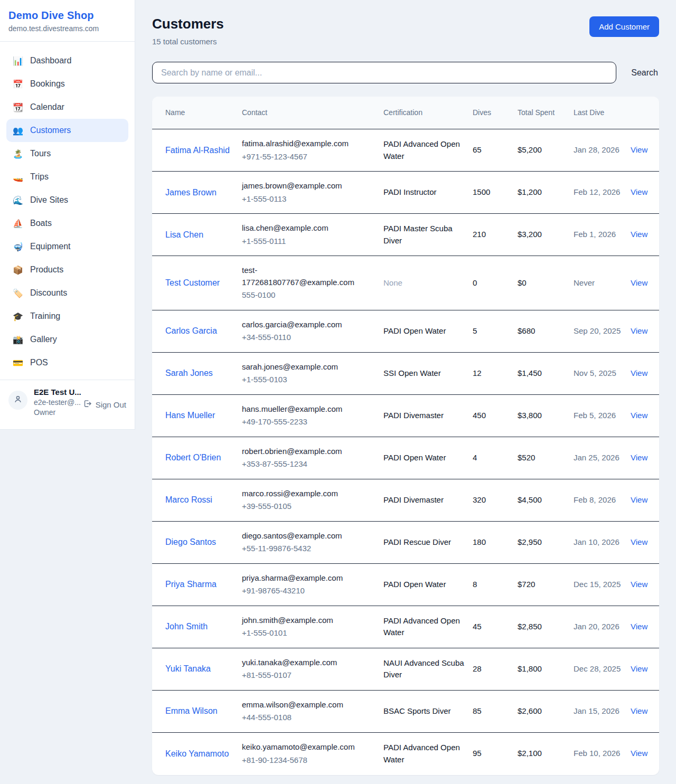 This screenshot has height=784, width=676. What do you see at coordinates (309, 465) in the screenshot?
I see `customer-phone: +353-87-555-1234` at bounding box center [309, 465].